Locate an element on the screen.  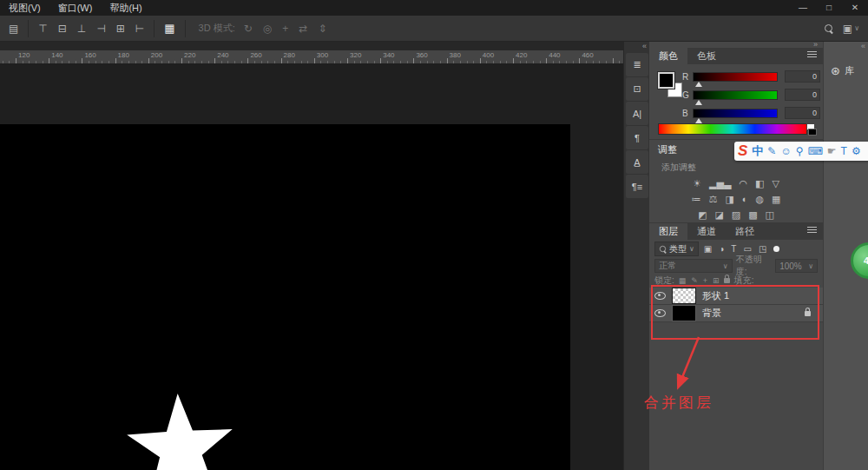
channel-slider-r is located at coordinates (735, 76).